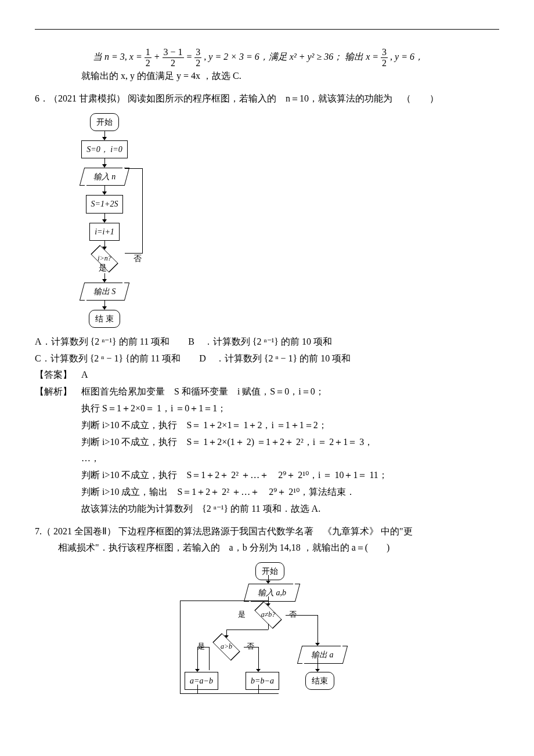  What do you see at coordinates (267, 492) in the screenshot?
I see `q6-e6: 判断 i>10 成立，输出 S＝1＋2＋ 2² ＋…＋ 2⁹＋ 2¹⁰，算法结束…` at bounding box center [267, 492].